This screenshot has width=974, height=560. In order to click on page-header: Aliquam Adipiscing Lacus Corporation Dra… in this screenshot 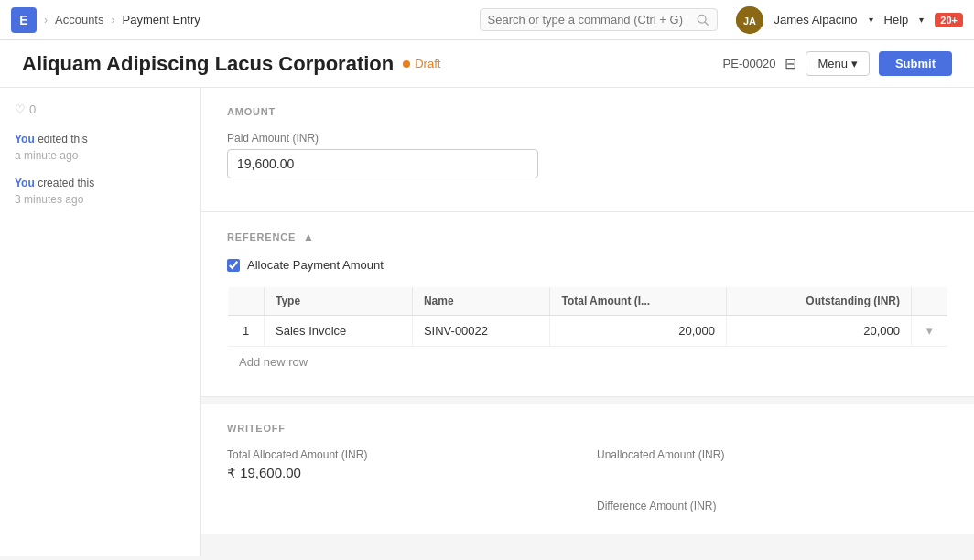, I will do `click(487, 64)`.